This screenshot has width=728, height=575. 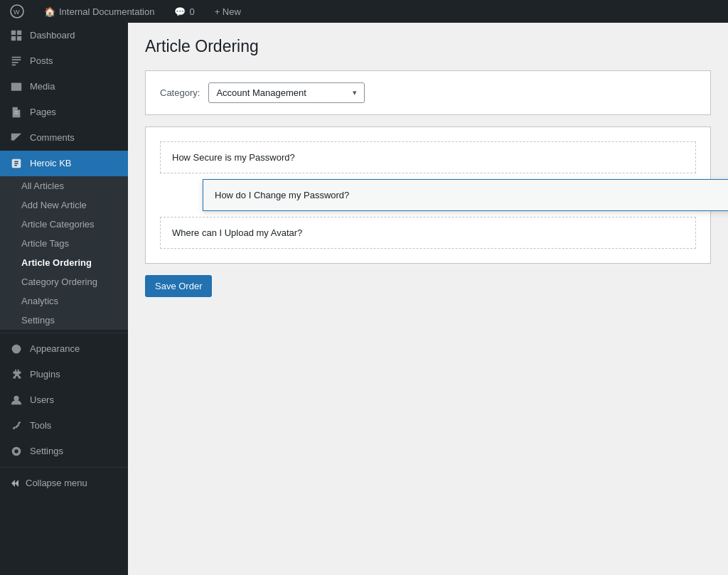 What do you see at coordinates (43, 112) in the screenshot?
I see `sidebar-label-pages: Pages` at bounding box center [43, 112].